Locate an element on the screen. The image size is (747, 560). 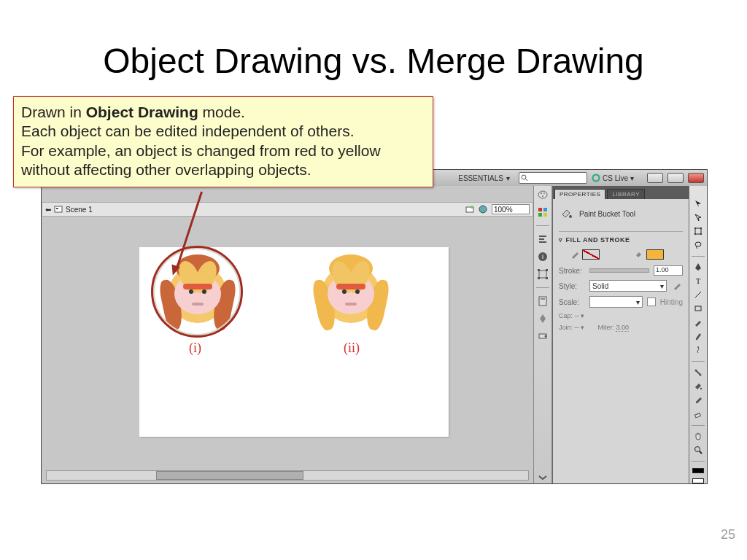
paint-bucket-small-icon is located at coordinates (639, 254).